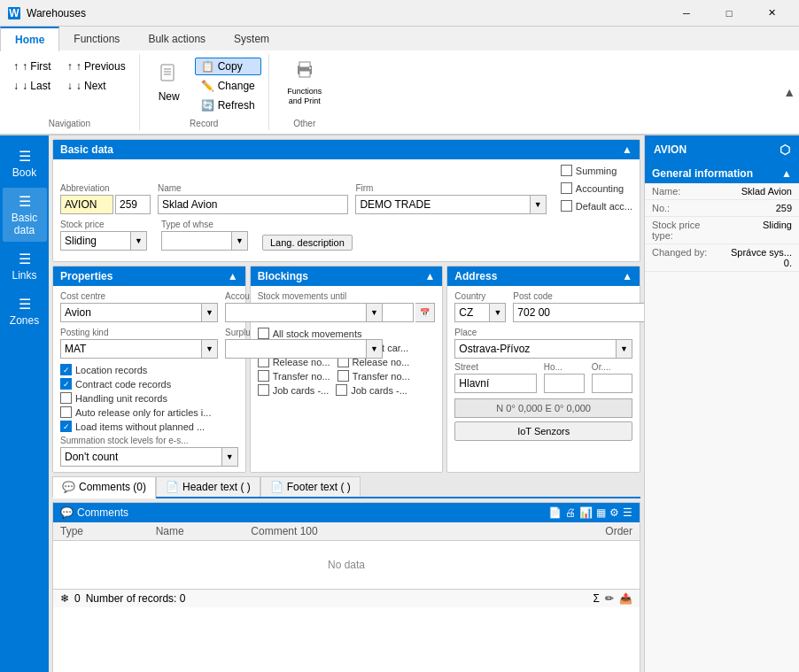  What do you see at coordinates (344, 375) in the screenshot?
I see `transfer2-cb` at bounding box center [344, 375].